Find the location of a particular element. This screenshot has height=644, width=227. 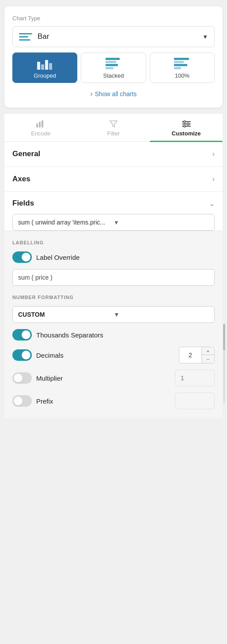

tab-customize: Customize is located at coordinates (186, 127).